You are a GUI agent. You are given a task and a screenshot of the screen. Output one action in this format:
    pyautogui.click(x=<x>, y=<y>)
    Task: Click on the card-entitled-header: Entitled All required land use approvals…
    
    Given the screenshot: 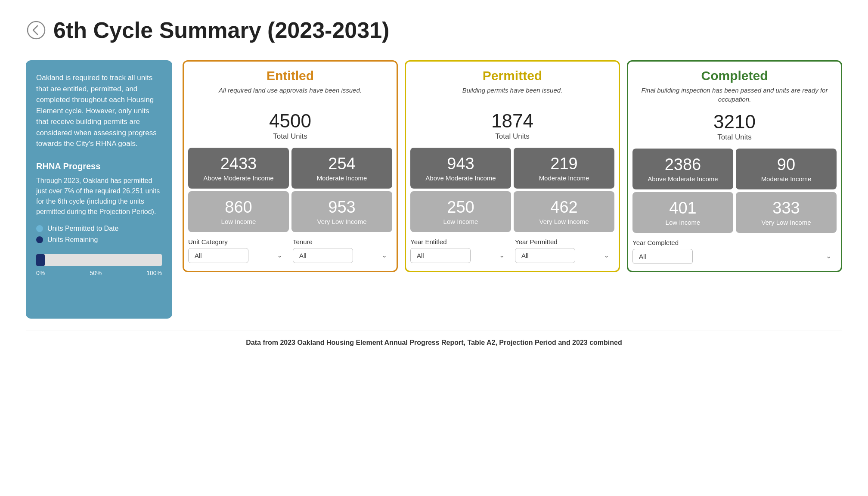 What is the action you would take?
    pyautogui.click(x=290, y=84)
    